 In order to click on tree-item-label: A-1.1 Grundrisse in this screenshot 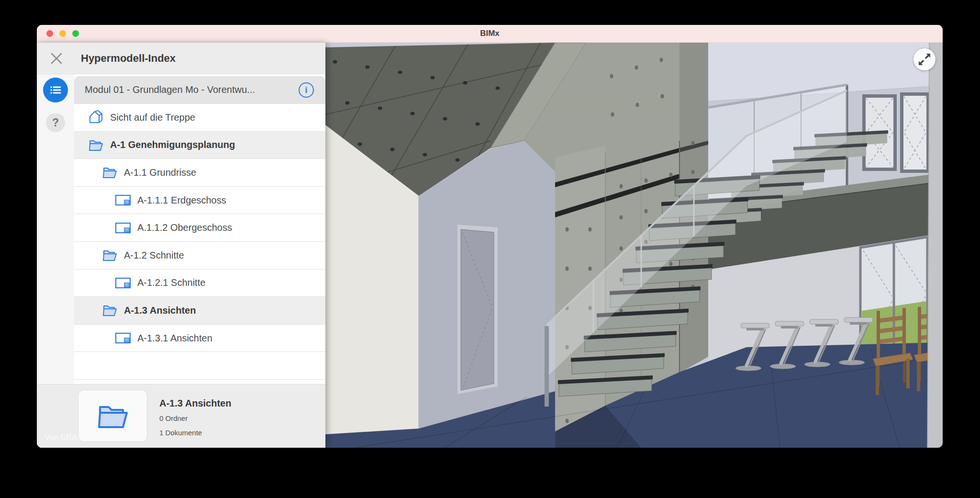, I will do `click(160, 172)`.